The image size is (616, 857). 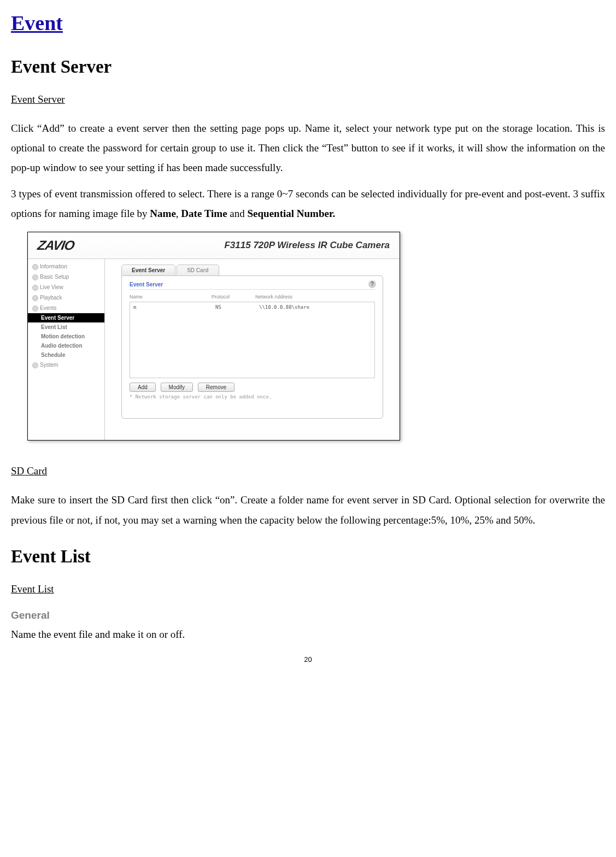 What do you see at coordinates (233, 297) in the screenshot?
I see `col-protocol: Protocol` at bounding box center [233, 297].